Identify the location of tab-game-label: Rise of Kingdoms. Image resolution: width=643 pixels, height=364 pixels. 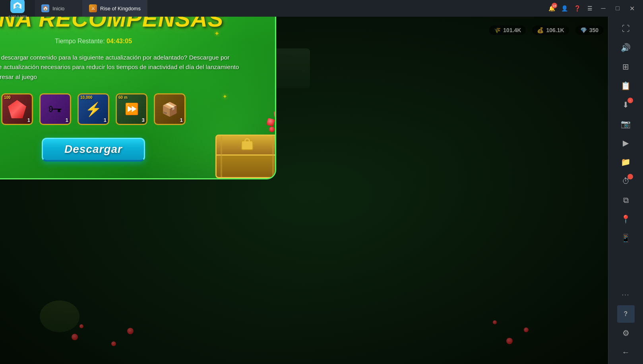
(120, 9).